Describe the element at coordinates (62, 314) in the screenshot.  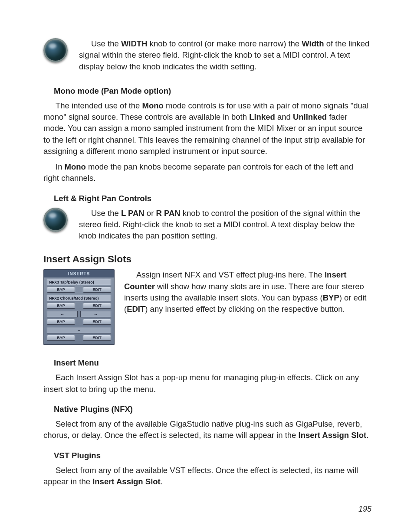
I see `insert-slot-3-left` at that location.